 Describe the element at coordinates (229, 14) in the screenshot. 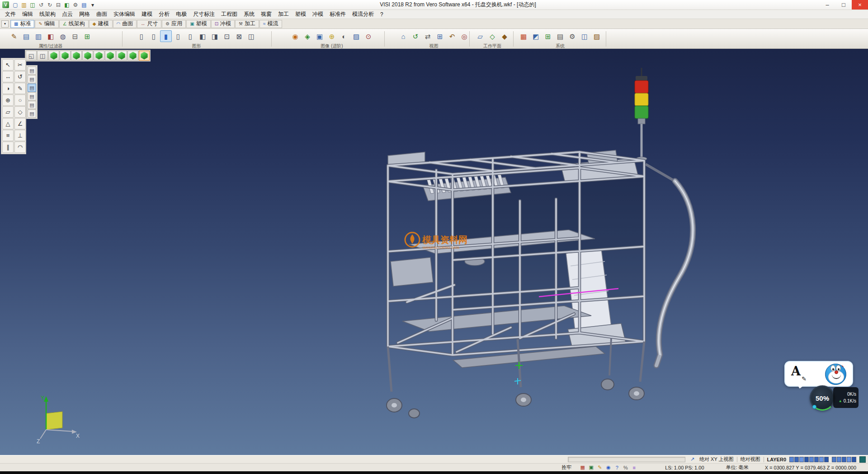

I see `menu-drawing: 工程图` at that location.